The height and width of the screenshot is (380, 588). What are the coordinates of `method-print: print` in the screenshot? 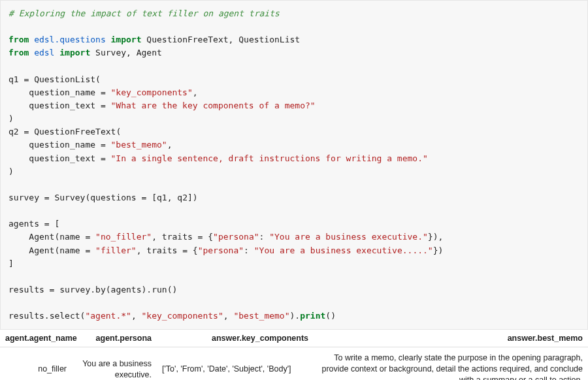 It's located at (312, 316).